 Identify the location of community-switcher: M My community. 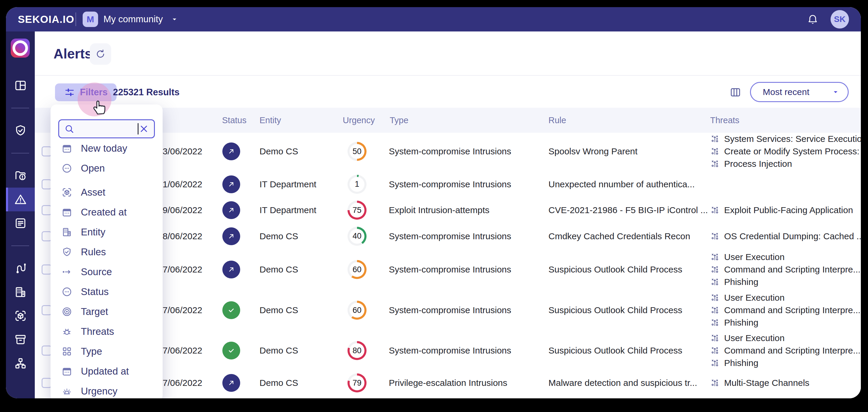
(131, 19).